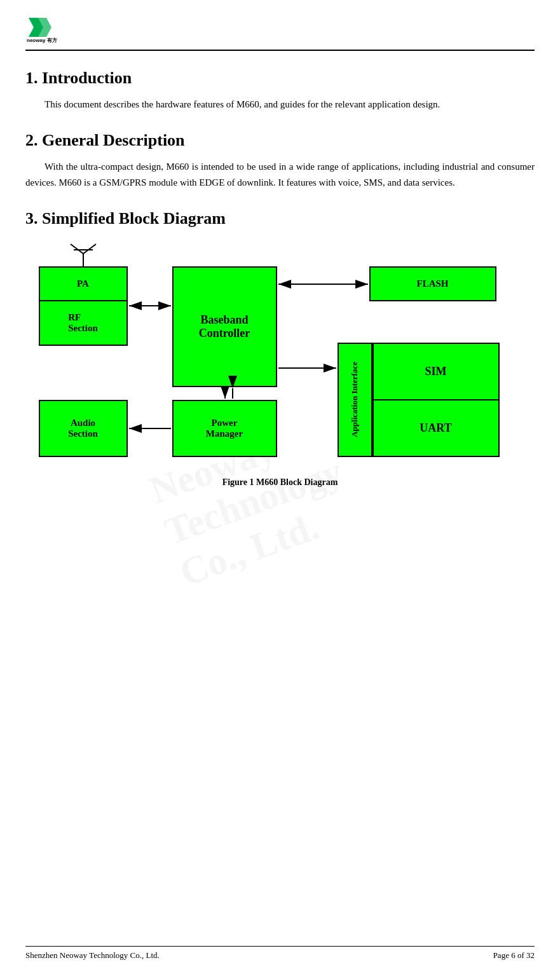 Image resolution: width=560 pixels, height=972 pixels. What do you see at coordinates (280, 140) in the screenshot?
I see `section-2-heading: 2. General Description` at bounding box center [280, 140].